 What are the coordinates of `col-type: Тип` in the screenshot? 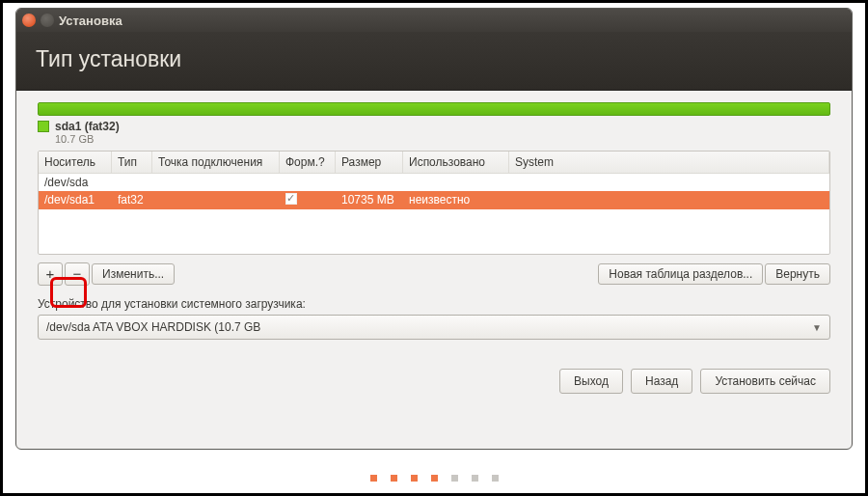 It's located at (132, 162).